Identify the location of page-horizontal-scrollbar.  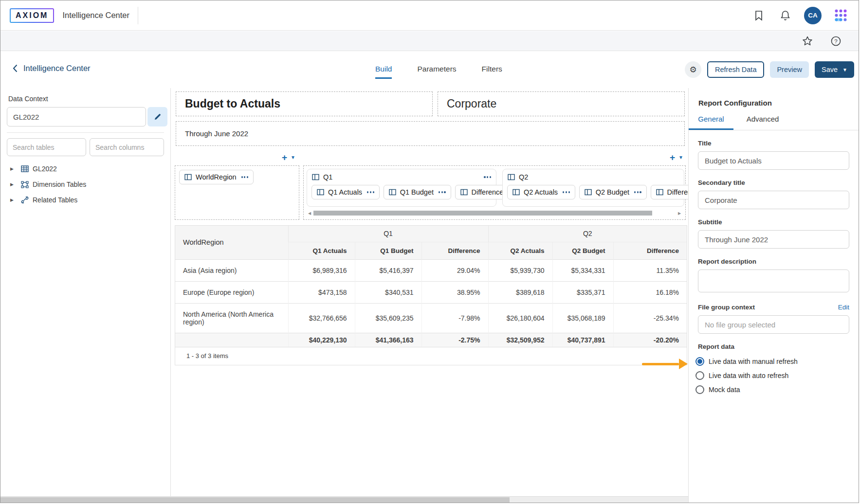
(345, 499).